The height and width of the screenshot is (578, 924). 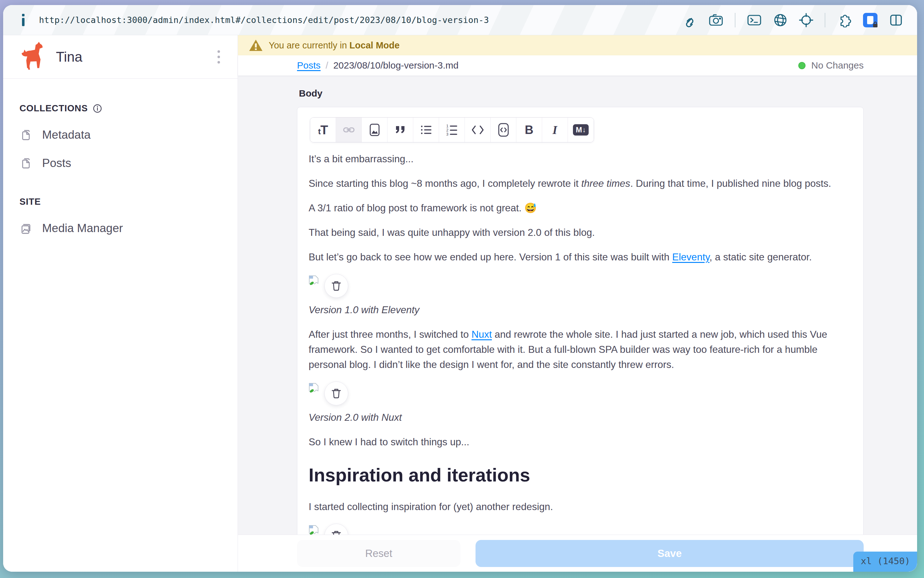 What do you see at coordinates (581, 130) in the screenshot?
I see `markdown-button: M↓` at bounding box center [581, 130].